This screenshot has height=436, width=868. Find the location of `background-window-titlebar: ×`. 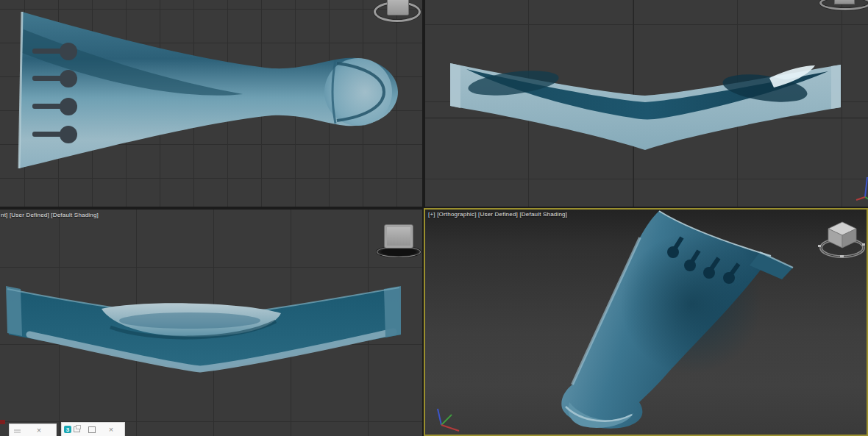

background-window-titlebar: × is located at coordinates (32, 430).